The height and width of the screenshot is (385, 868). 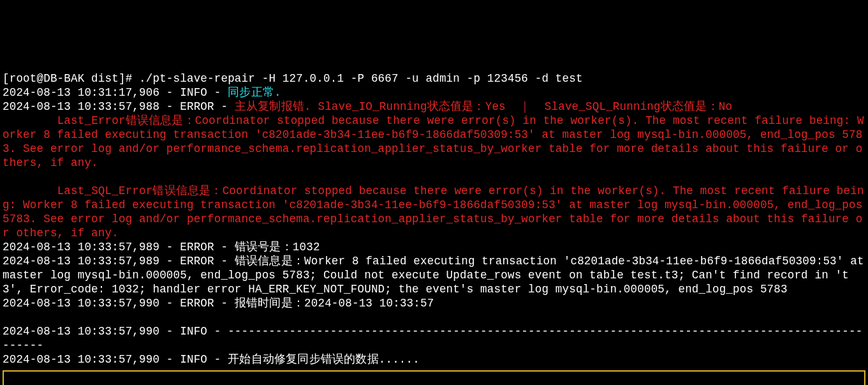 I want to click on highlight-box: 2024-08-13 10:33:58,005 - INFO - 修复数据的SQ…, so click(x=434, y=378).